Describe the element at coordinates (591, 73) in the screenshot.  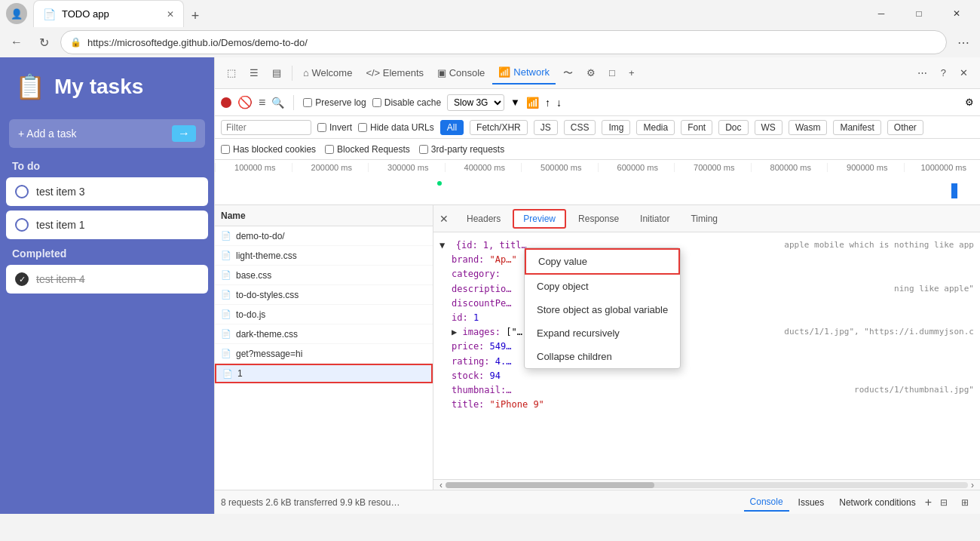
I see `settings-button: ⚙` at that location.